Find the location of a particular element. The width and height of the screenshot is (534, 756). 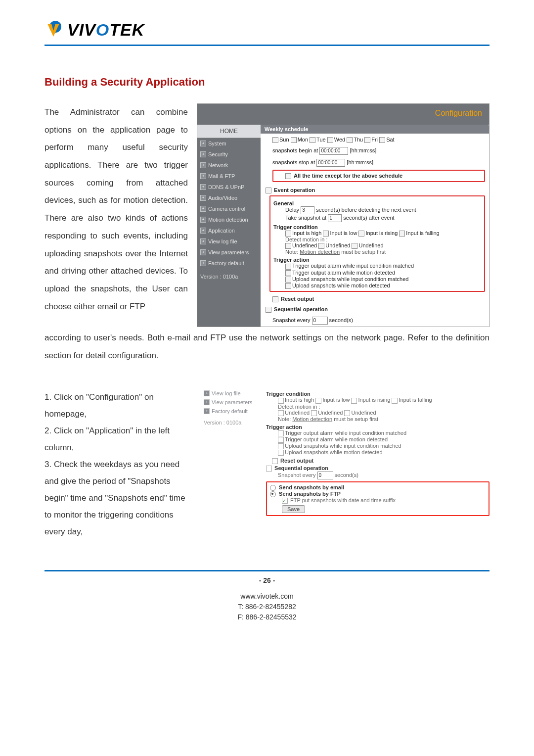

note-row: Note: Motion detection must be setup fir… is located at coordinates (377, 252).